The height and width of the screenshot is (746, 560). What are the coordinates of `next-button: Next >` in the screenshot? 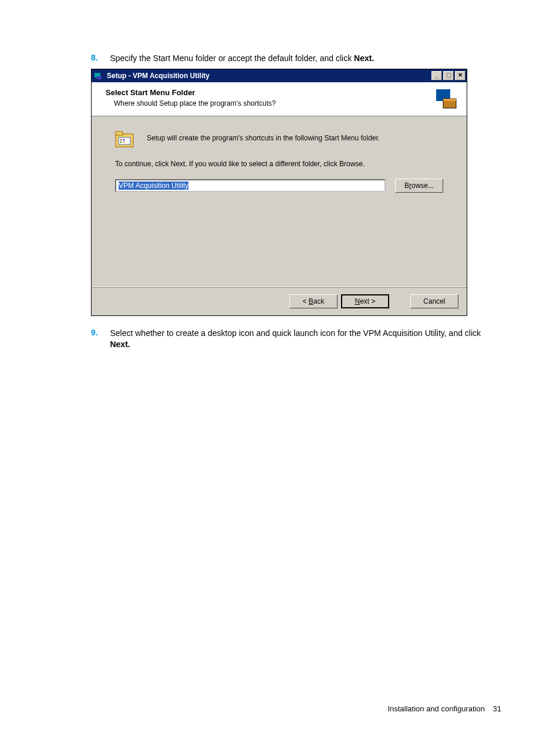 It's located at (365, 301).